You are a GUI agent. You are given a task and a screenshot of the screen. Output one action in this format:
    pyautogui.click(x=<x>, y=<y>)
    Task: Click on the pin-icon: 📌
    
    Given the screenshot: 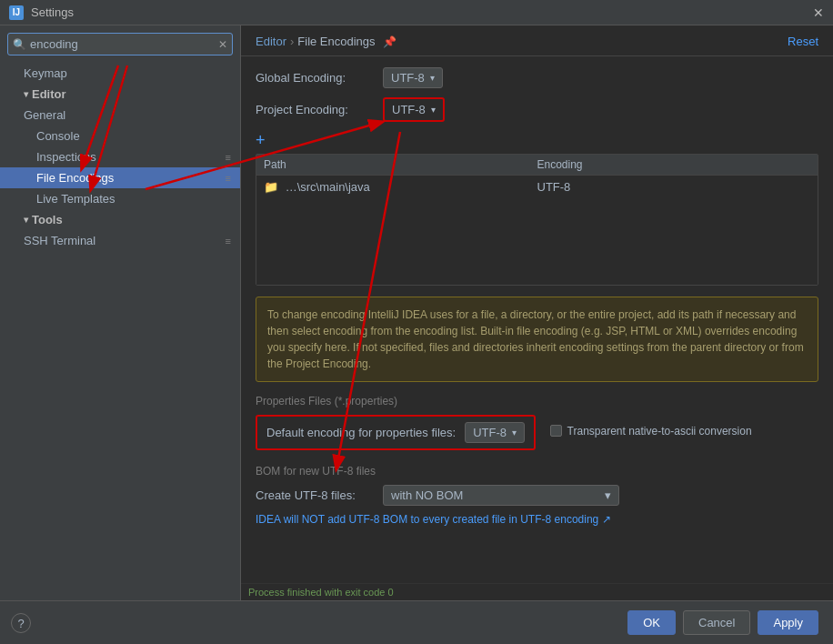 What is the action you would take?
    pyautogui.click(x=389, y=42)
    